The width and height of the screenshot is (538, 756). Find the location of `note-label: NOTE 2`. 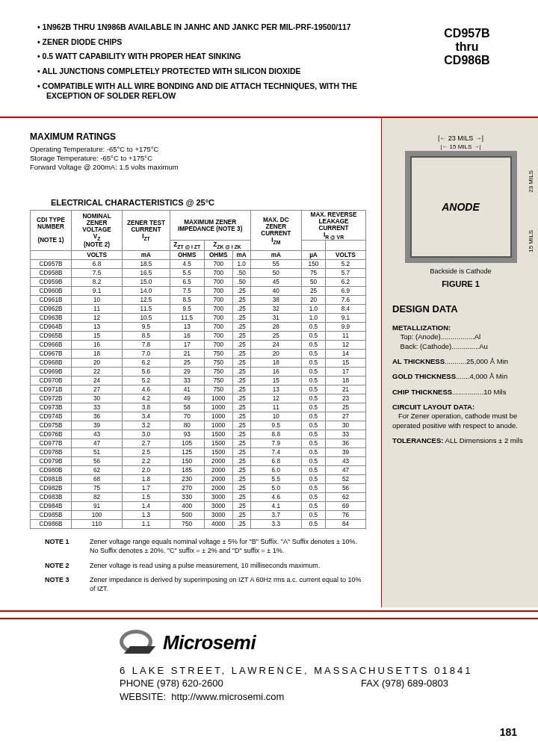

note-label: NOTE 2 is located at coordinates (67, 566).